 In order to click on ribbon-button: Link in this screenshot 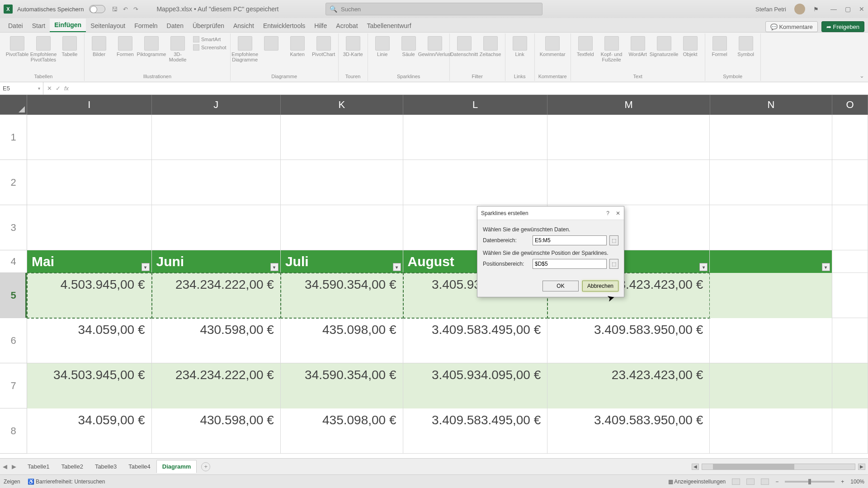, I will do `click(520, 47)`.